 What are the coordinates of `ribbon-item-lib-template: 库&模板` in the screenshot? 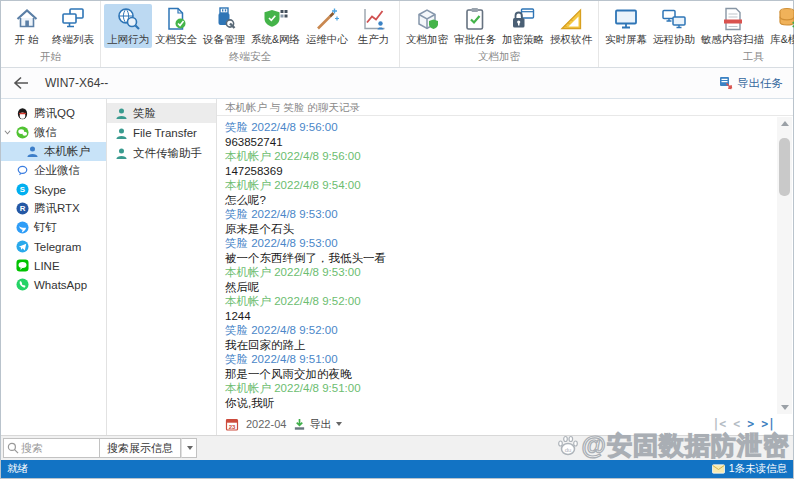 It's located at (780, 26).